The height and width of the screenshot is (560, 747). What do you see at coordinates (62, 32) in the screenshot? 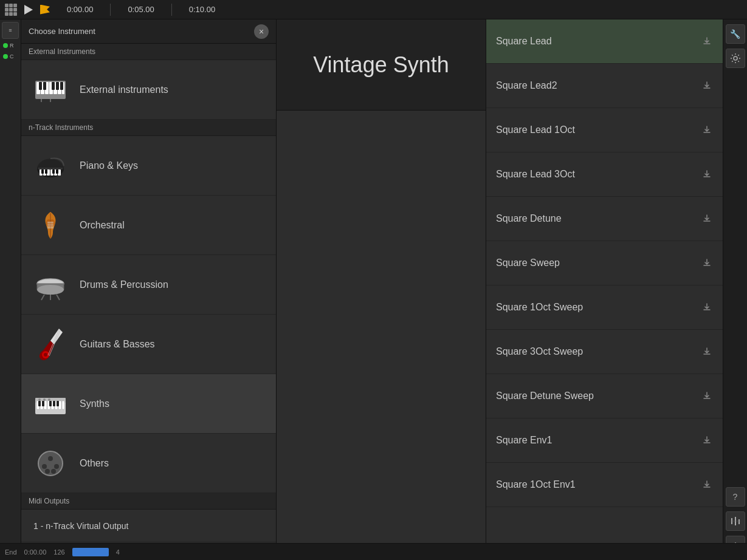
I see `panel-title: Choose Instrument` at bounding box center [62, 32].